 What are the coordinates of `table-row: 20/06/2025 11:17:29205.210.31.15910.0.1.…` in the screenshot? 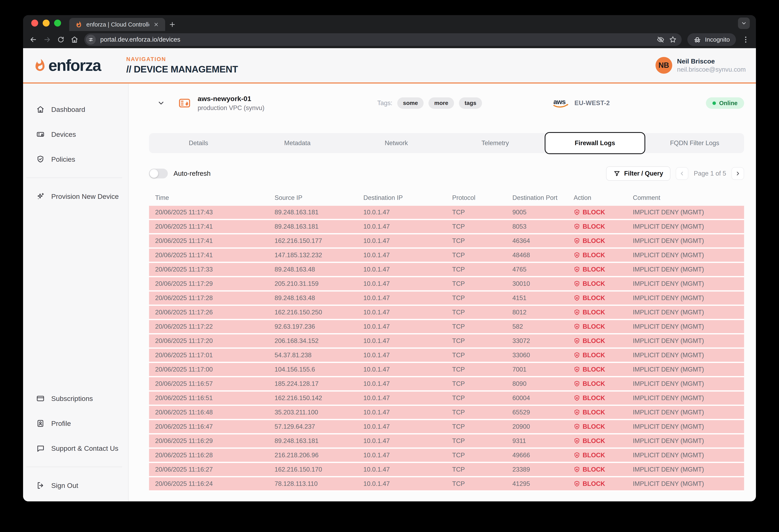 It's located at (446, 284).